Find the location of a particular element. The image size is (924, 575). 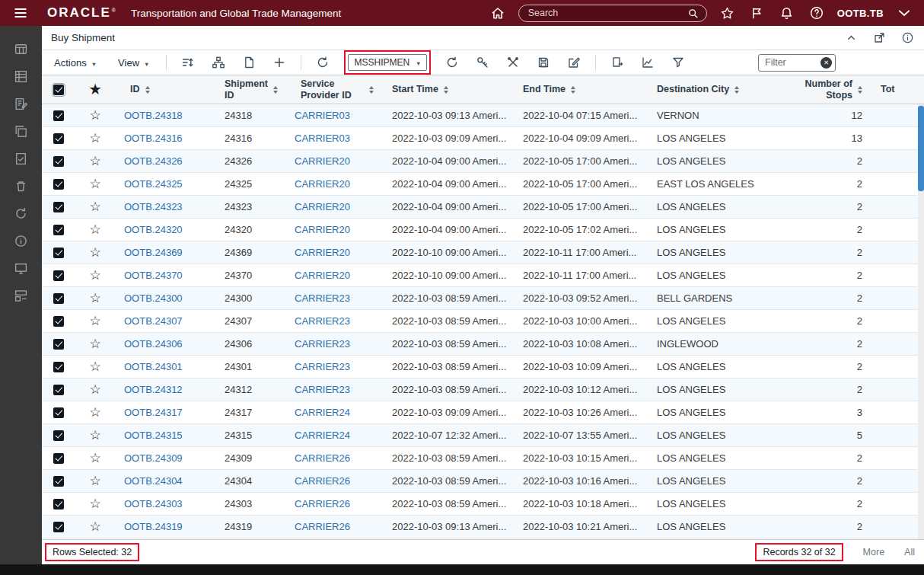

shipment-link: OOTB.24309 is located at coordinates (154, 458).